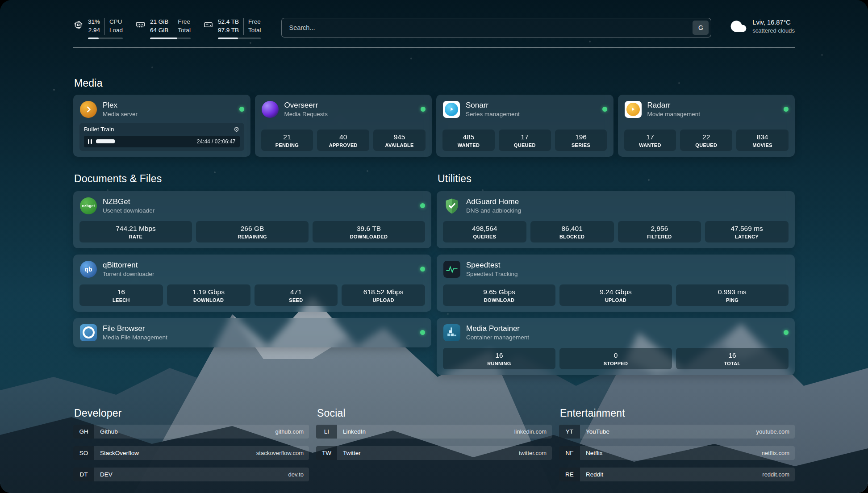 This screenshot has width=868, height=493. What do you see at coordinates (163, 29) in the screenshot?
I see `memory-widget: 21 GiB64 GiB FreeTotal` at bounding box center [163, 29].